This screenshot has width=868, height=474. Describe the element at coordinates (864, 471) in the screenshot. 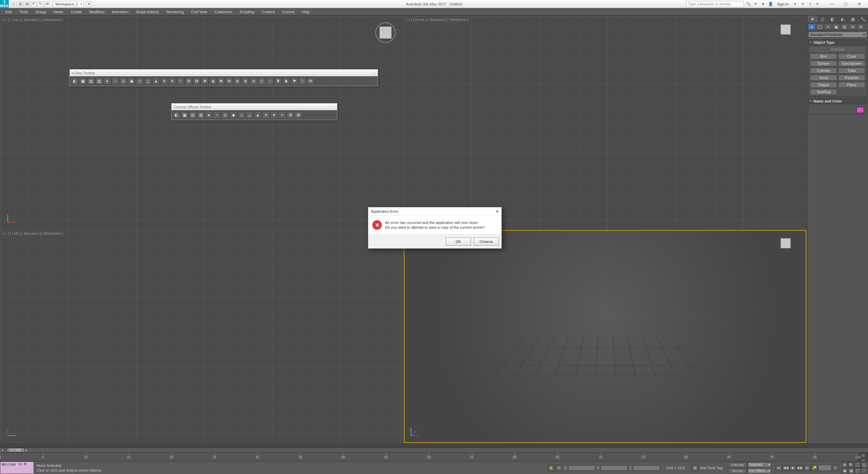

I see `max-toggle-icon: ⛶` at that location.